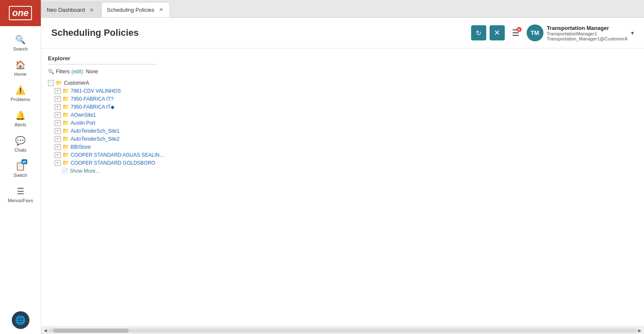  Describe the element at coordinates (346, 107) in the screenshot. I see `tree-item-2: + 📁 7950-FABRICA IT◆` at that location.